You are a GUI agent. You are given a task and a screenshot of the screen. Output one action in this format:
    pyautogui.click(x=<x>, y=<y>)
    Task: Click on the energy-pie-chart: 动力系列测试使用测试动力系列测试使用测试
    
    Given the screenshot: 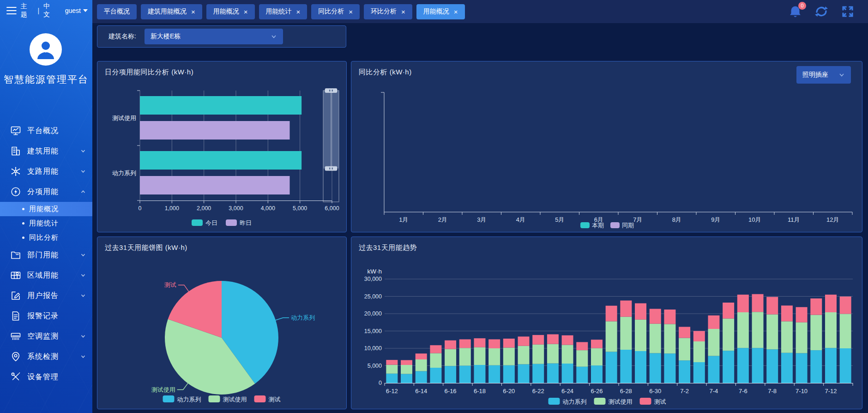 What is the action you would take?
    pyautogui.click(x=222, y=323)
    